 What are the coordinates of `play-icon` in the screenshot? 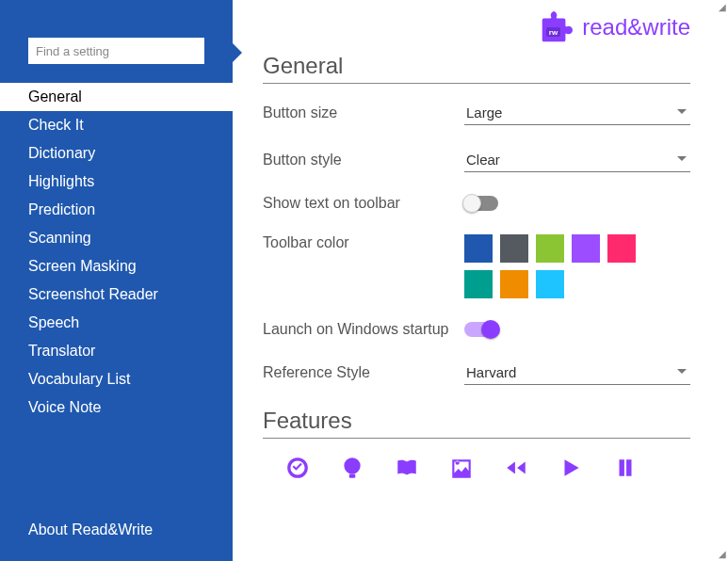 It's located at (571, 468).